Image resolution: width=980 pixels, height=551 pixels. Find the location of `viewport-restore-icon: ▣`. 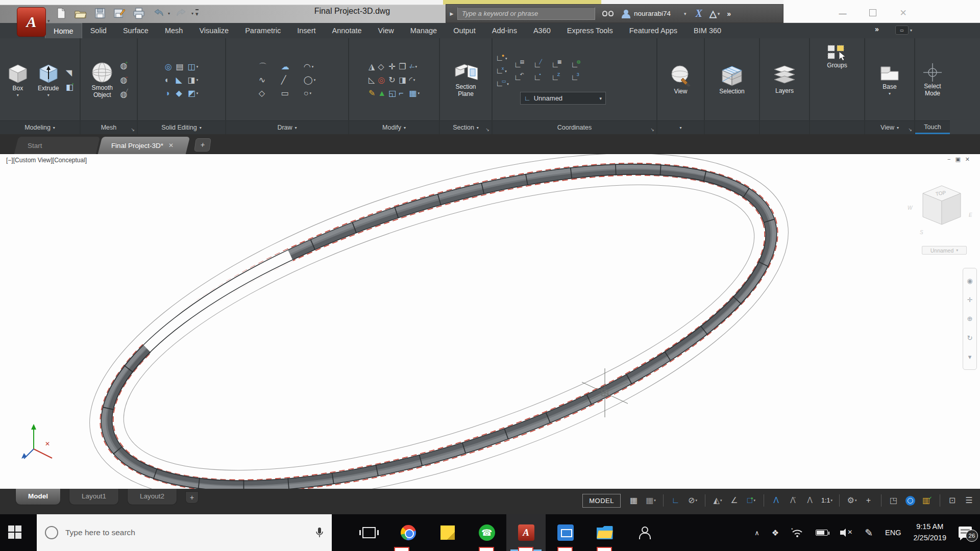

viewport-restore-icon: ▣ is located at coordinates (958, 159).